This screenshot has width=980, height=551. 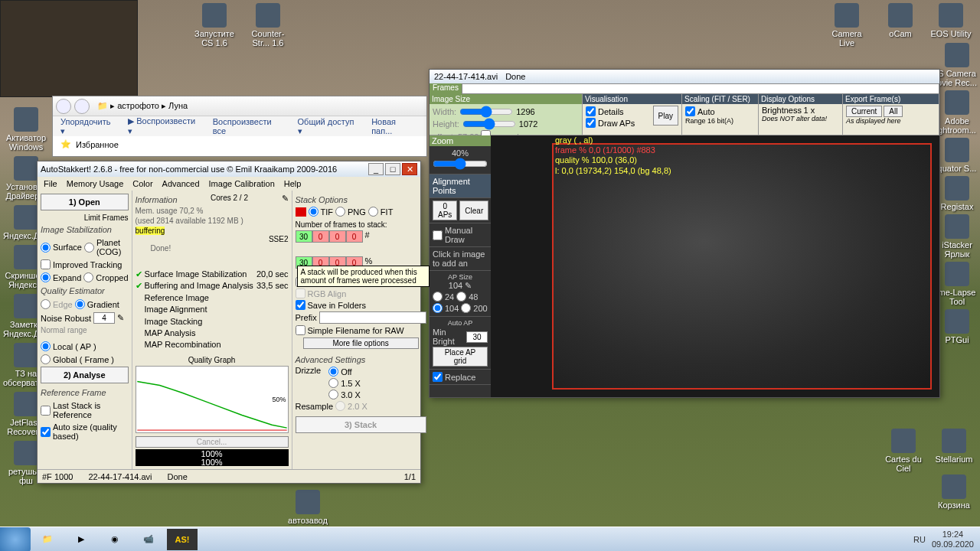 I want to click on desktop-icon: me-Lapse Tool, so click(x=957, y=284).